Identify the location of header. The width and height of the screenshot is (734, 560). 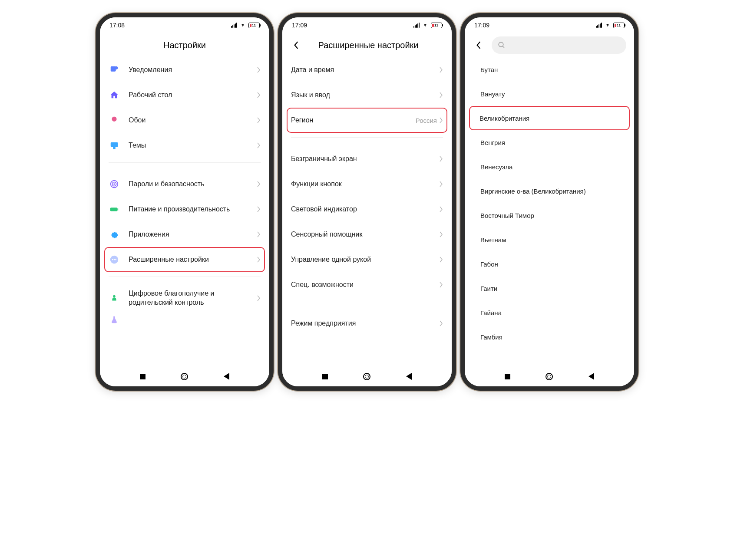
(549, 45).